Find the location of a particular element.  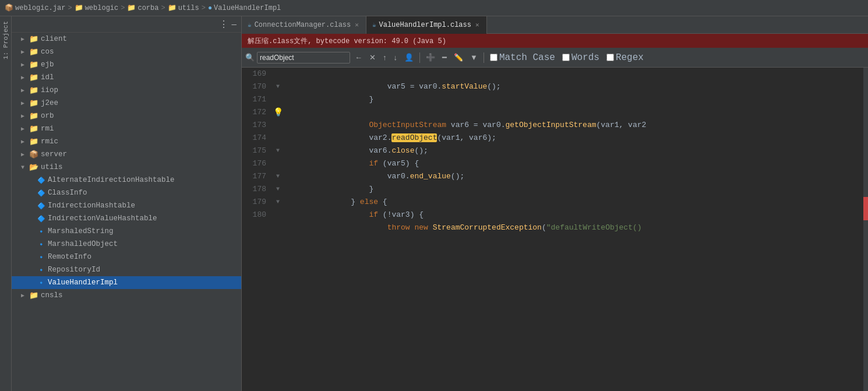

search-clear-btn: ✕ is located at coordinates (373, 57).